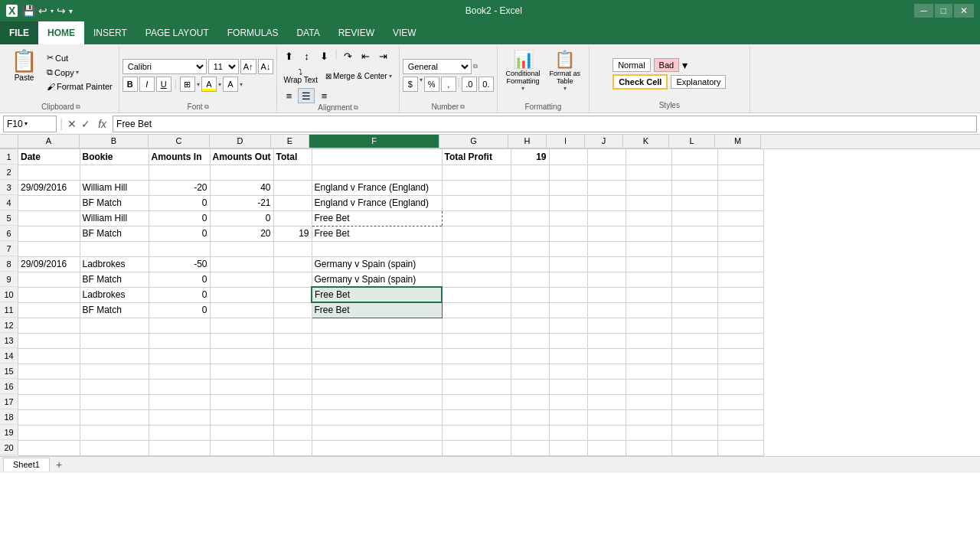  What do you see at coordinates (289, 96) in the screenshot?
I see `align-left-button: ≡` at bounding box center [289, 96].